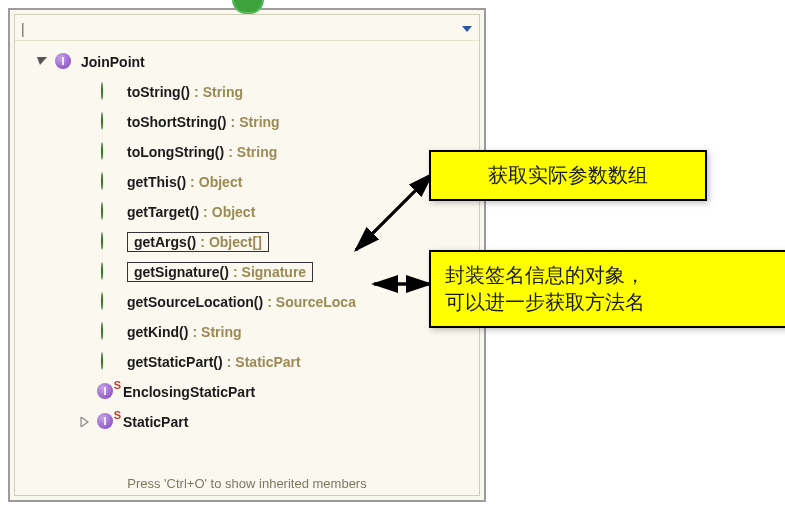 This screenshot has height=511, width=785. I want to click on node-label: getKind(), so click(158, 332).